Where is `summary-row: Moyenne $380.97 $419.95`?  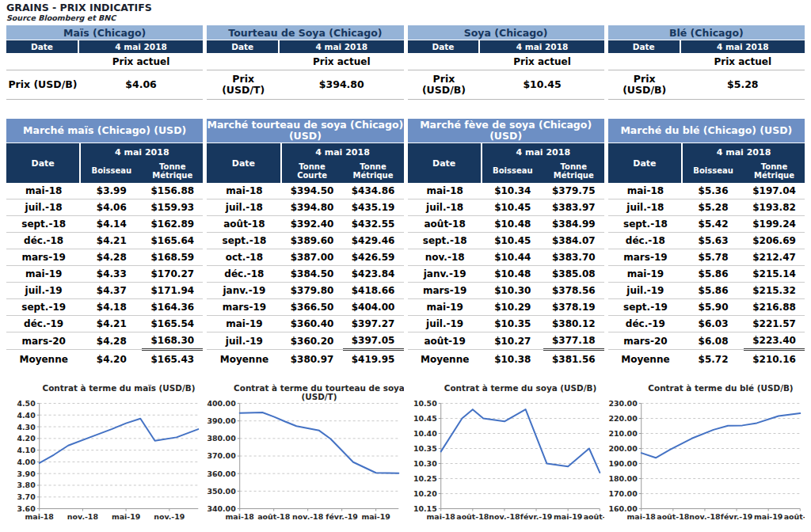 summary-row: Moyenne $380.97 $419.95 is located at coordinates (305, 359).